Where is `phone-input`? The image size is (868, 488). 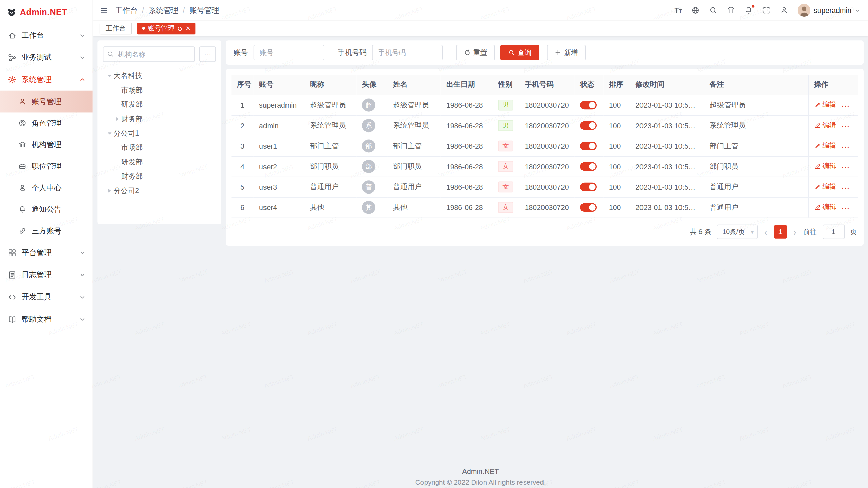 phone-input is located at coordinates (408, 53).